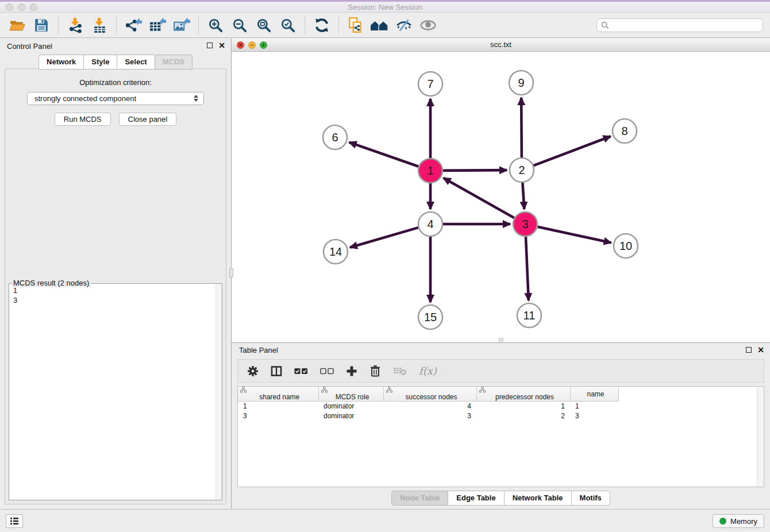  I want to click on close-panel-button: Close panel, so click(148, 119).